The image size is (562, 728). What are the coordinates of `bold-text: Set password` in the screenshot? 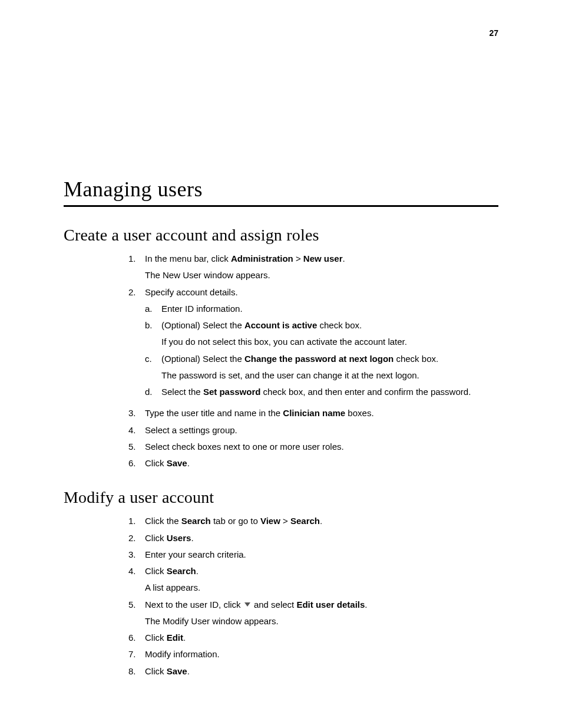 It's located at (232, 391).